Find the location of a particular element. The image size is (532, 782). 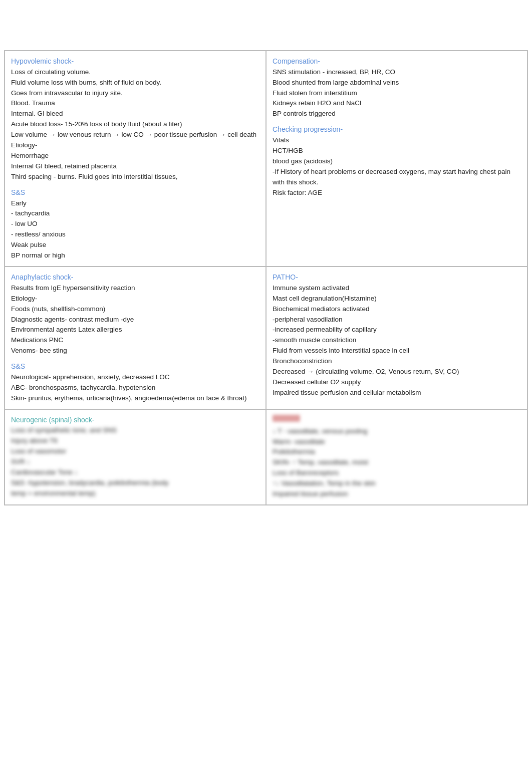

checking-sub-2: blood gas (acidosis) is located at coordinates (397, 161).